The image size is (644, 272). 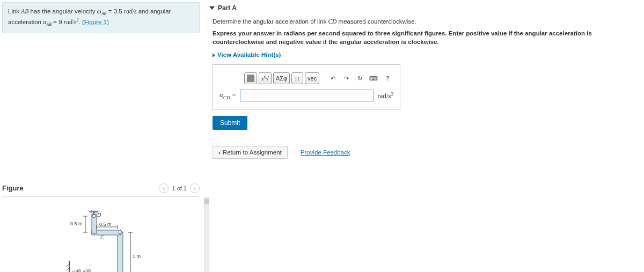 What do you see at coordinates (25, 11) in the screenshot?
I see `ps-var-ab: AB` at bounding box center [25, 11].